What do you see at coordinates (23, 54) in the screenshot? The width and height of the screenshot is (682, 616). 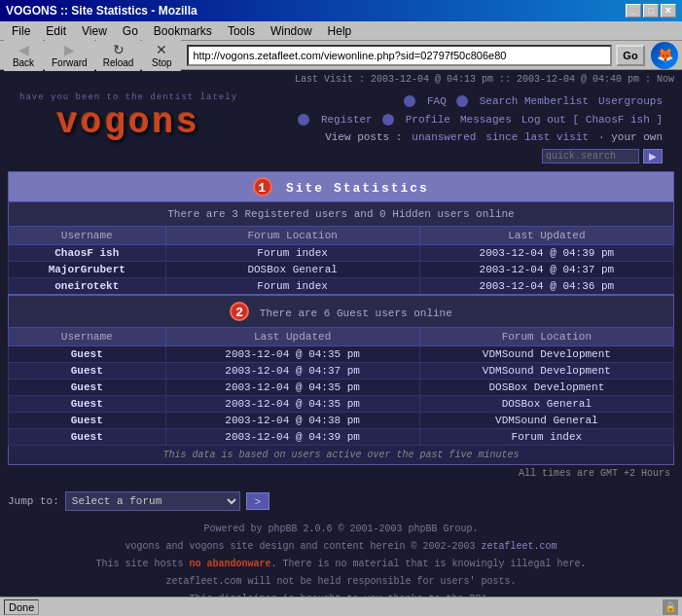 I see `back-button: ◀ Back` at bounding box center [23, 54].